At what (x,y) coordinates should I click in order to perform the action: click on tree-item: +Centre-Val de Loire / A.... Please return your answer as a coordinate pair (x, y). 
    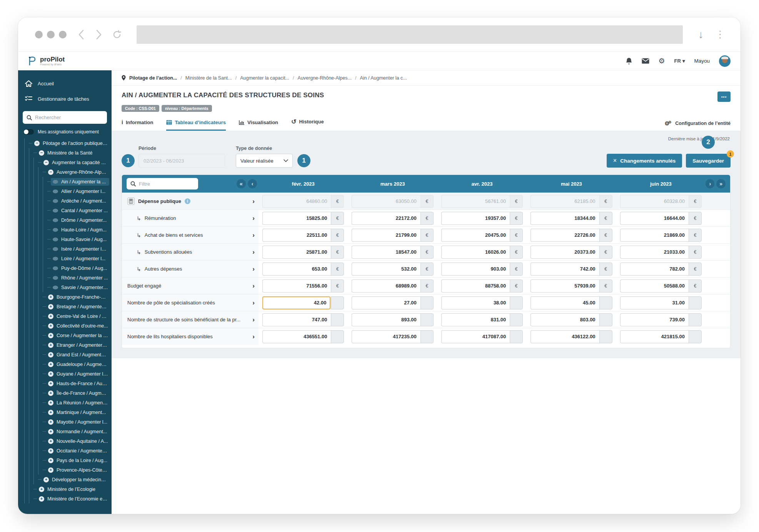
    Looking at the image, I should click on (68, 316).